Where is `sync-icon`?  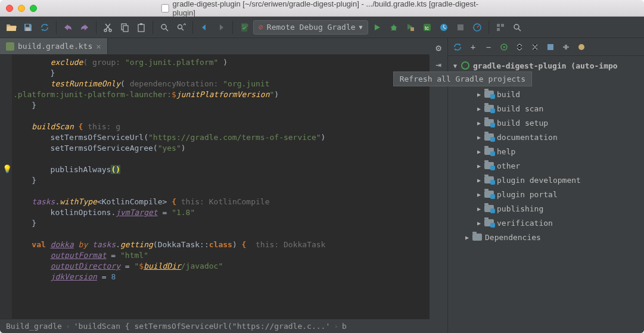
sync-icon is located at coordinates (45, 27).